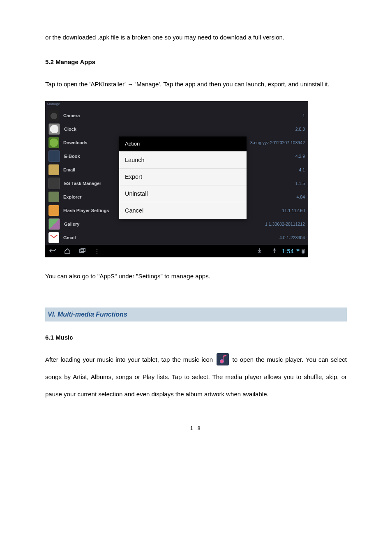 The height and width of the screenshot is (555, 392). Describe the element at coordinates (300, 156) in the screenshot. I see `app-version: 4.2.9` at that location.